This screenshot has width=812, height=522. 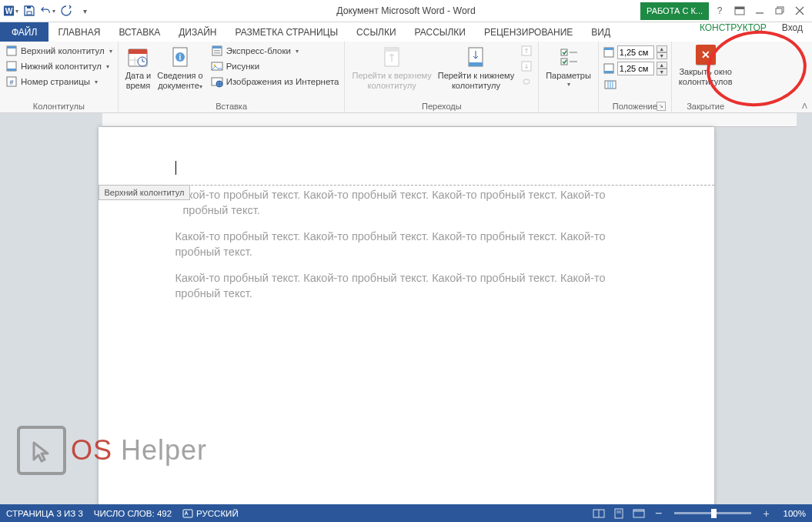 What do you see at coordinates (145, 192) in the screenshot?
I see `header-tag: Верхний колонтитул` at bounding box center [145, 192].